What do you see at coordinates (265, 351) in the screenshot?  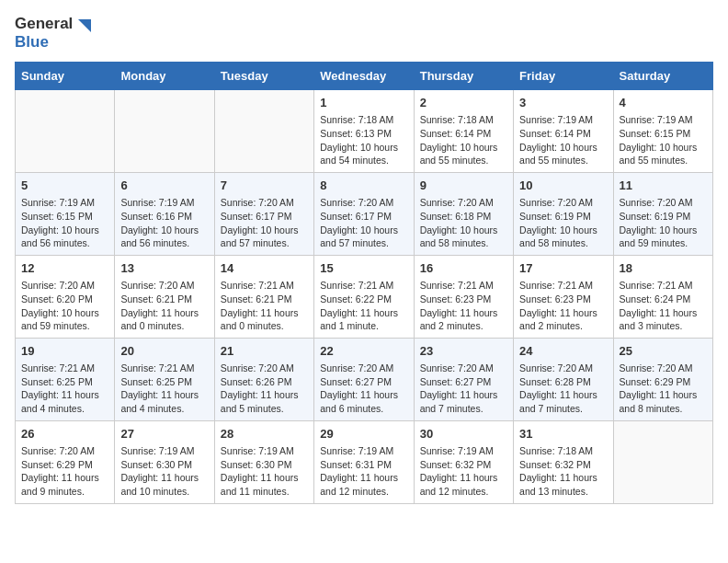 I see `day-number: 21` at bounding box center [265, 351].